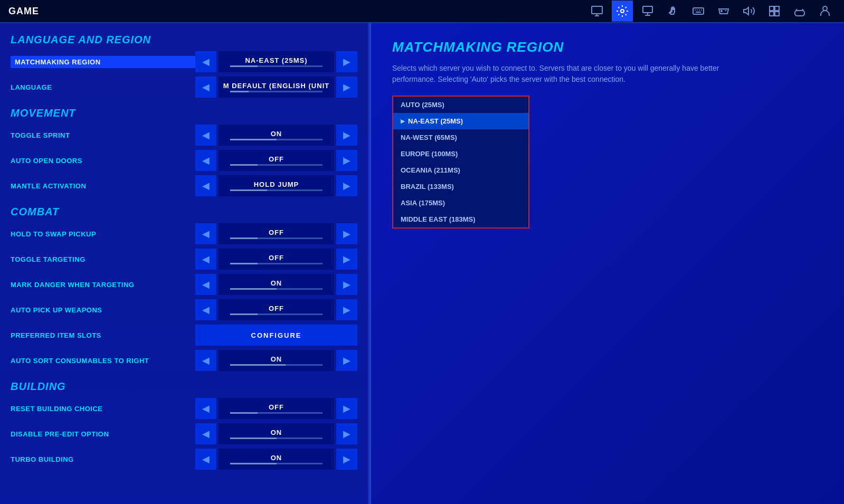 This screenshot has height=504, width=844. What do you see at coordinates (277, 135) in the screenshot?
I see `setting-control-toggle-sprint: ◀ON▶` at bounding box center [277, 135].